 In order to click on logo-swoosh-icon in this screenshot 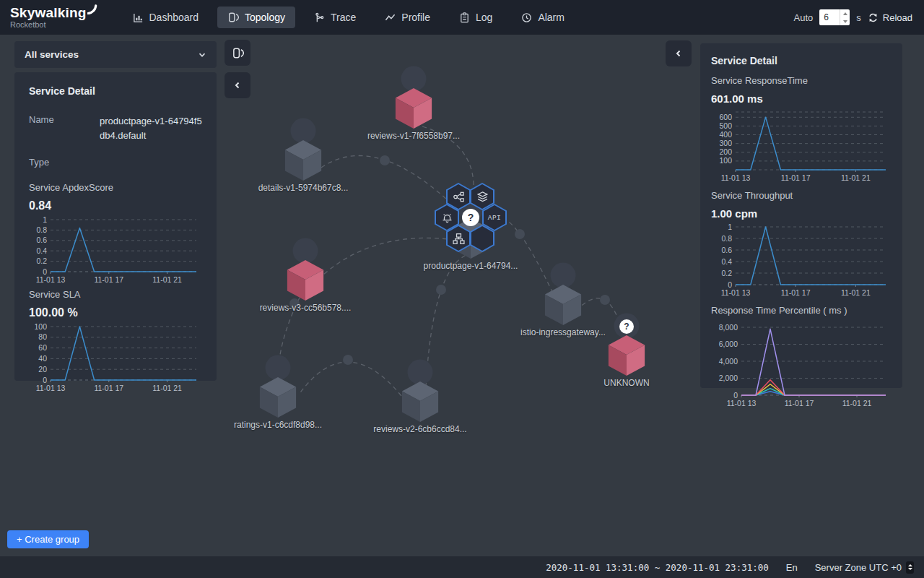, I will do `click(92, 9)`.